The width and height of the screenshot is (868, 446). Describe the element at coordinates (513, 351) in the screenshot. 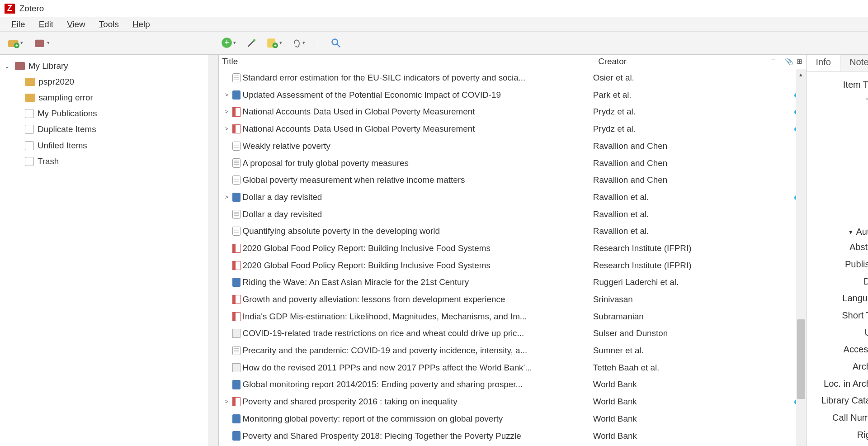

I see `list-item: Precarity and the pandemic: COVID-19 and…` at that location.